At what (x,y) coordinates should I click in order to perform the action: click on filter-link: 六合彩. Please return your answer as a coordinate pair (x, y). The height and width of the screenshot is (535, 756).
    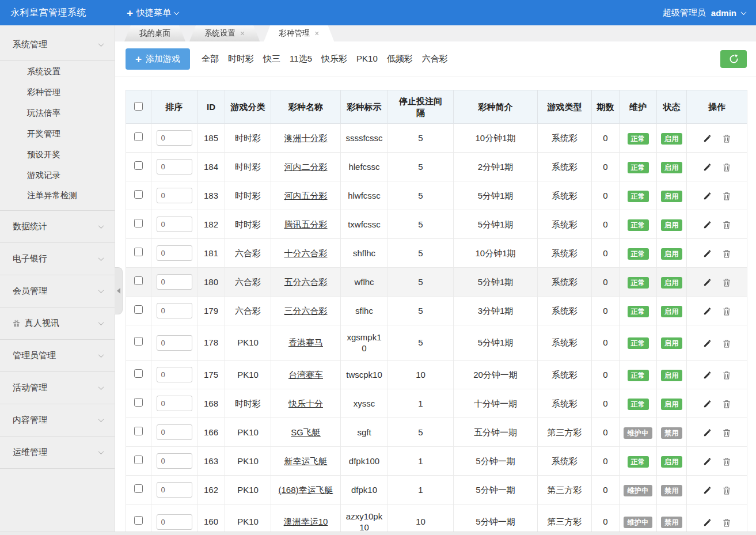
    Looking at the image, I should click on (435, 59).